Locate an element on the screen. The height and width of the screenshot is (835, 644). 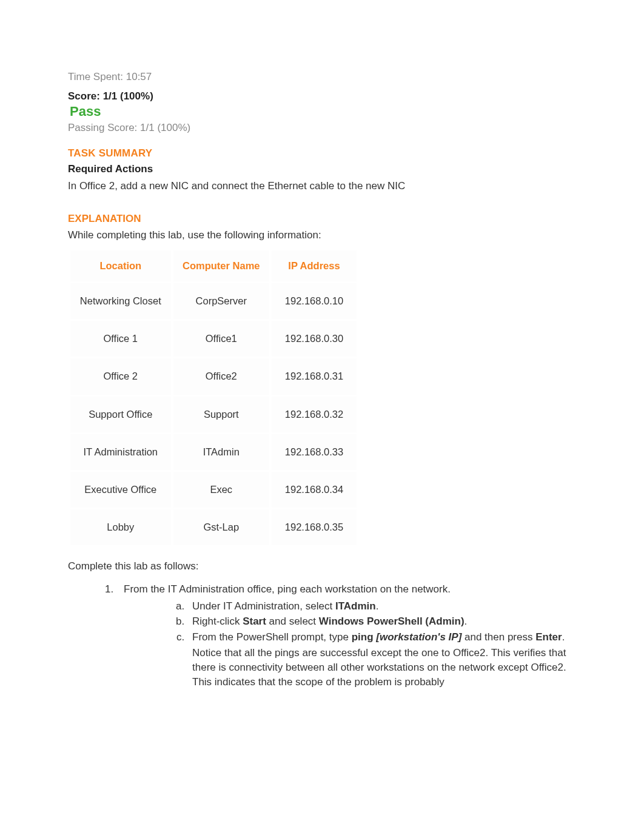
table-row: Networking Closet CorpServer 192.168.0.1… is located at coordinates (213, 301).